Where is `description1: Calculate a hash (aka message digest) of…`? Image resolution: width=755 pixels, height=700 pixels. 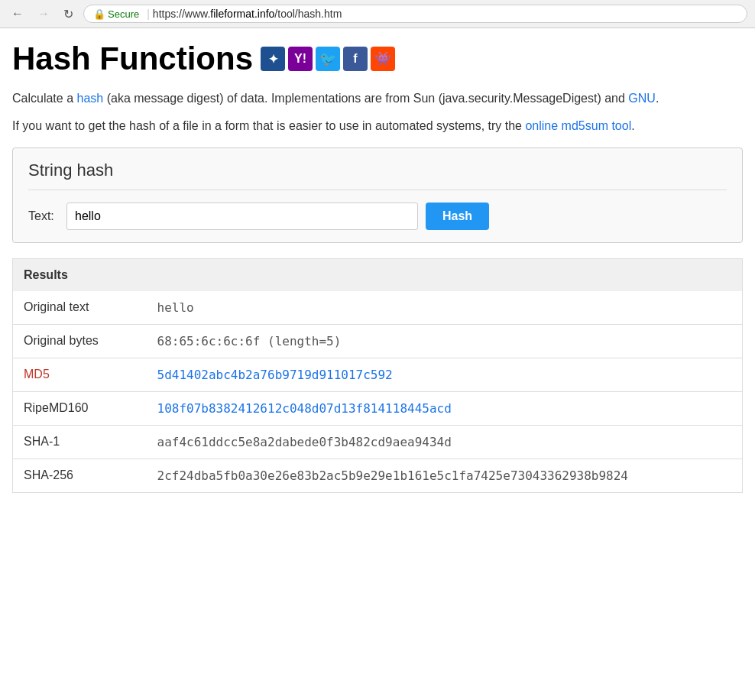 description1: Calculate a hash (aka message digest) of… is located at coordinates (378, 99).